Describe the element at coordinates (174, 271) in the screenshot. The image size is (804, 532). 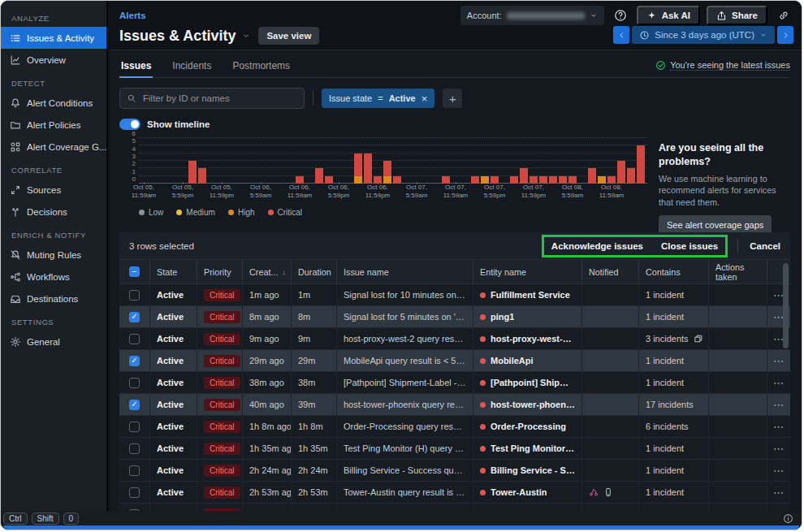
I see `column-header-state: State` at that location.